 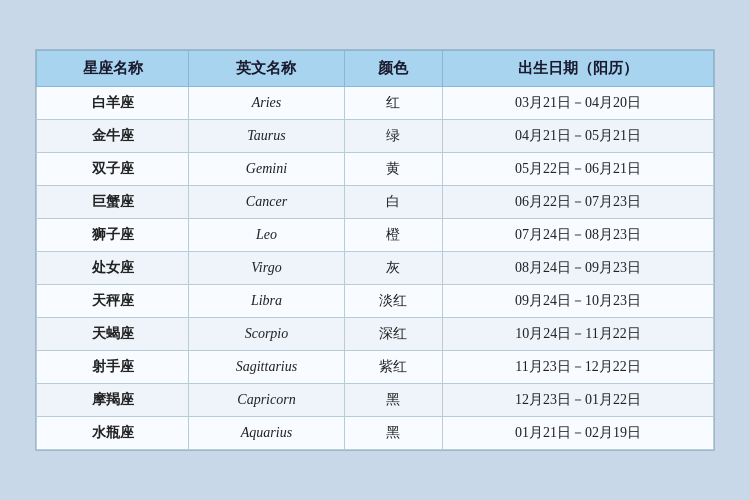 I want to click on cell-0-2: 红, so click(x=394, y=104).